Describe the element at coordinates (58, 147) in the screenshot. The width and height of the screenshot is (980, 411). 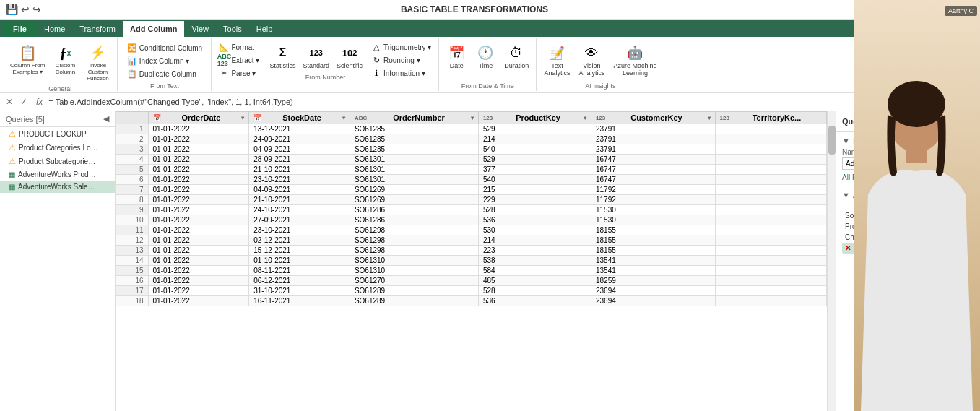
I see `sidebar-item-product-categories: ⚠ Product Categories Loo...` at that location.